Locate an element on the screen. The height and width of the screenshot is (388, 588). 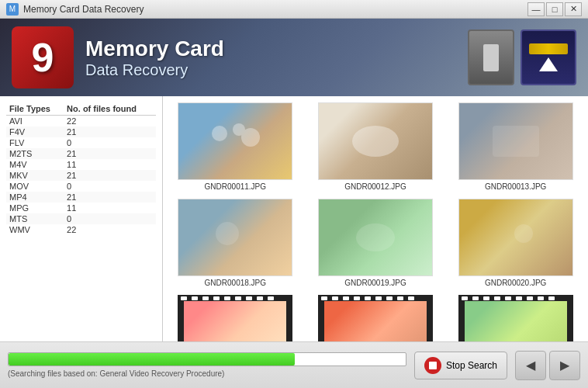
maximize-button: □ is located at coordinates (555, 9).